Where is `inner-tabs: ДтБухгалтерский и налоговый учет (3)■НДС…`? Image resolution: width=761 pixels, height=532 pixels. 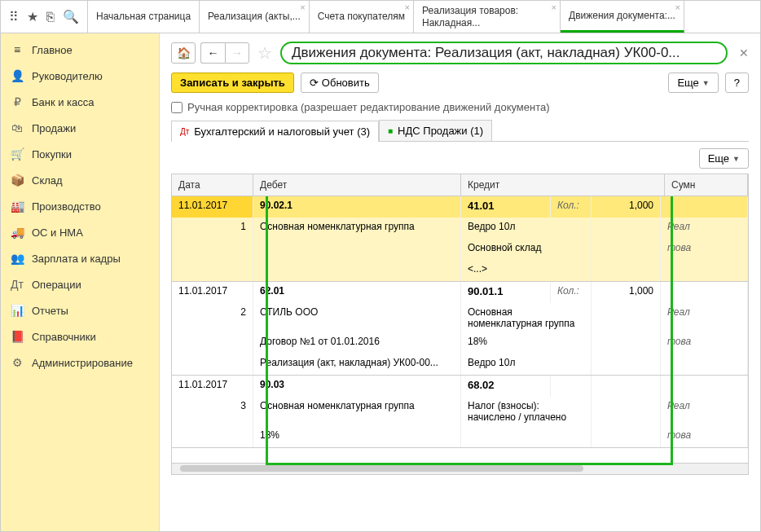 inner-tabs: ДтБухгалтерский и налоговый учет (3)■НДС… is located at coordinates (460, 130).